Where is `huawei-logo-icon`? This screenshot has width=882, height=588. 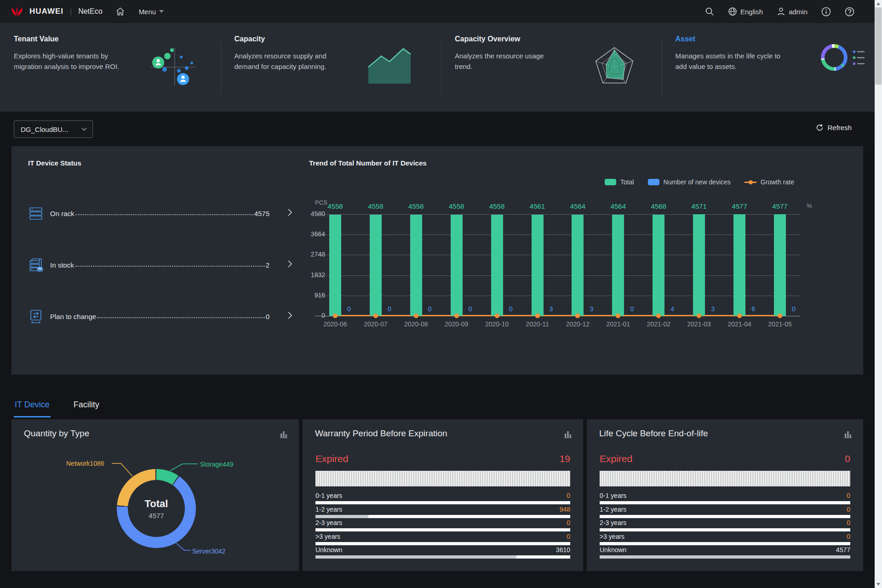 huawei-logo-icon is located at coordinates (17, 11).